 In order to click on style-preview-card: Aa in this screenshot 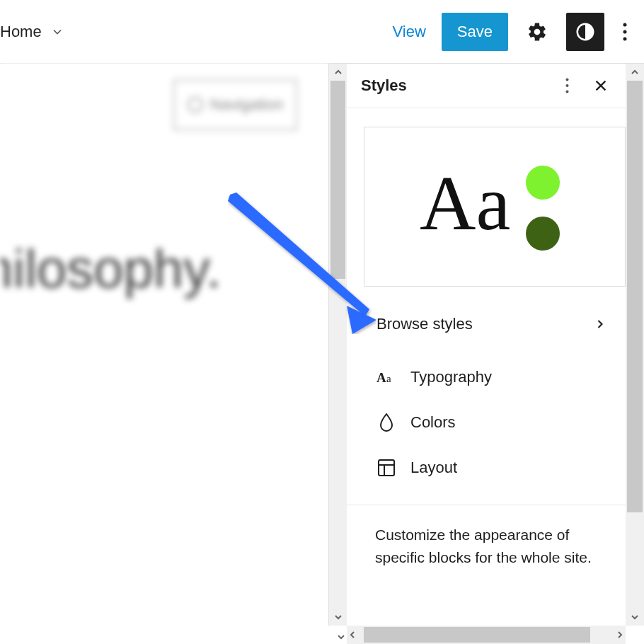, I will do `click(495, 207)`.